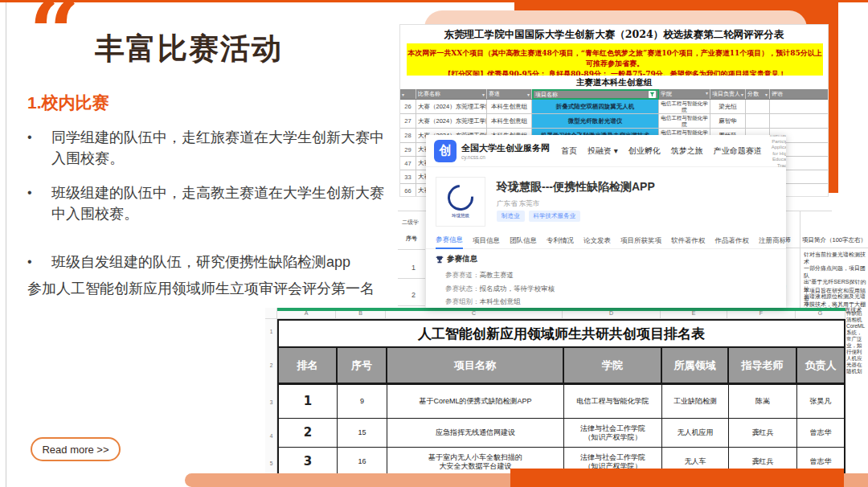  What do you see at coordinates (445, 151) in the screenshot?
I see `ncss-logo-icon: 创` at bounding box center [445, 151].